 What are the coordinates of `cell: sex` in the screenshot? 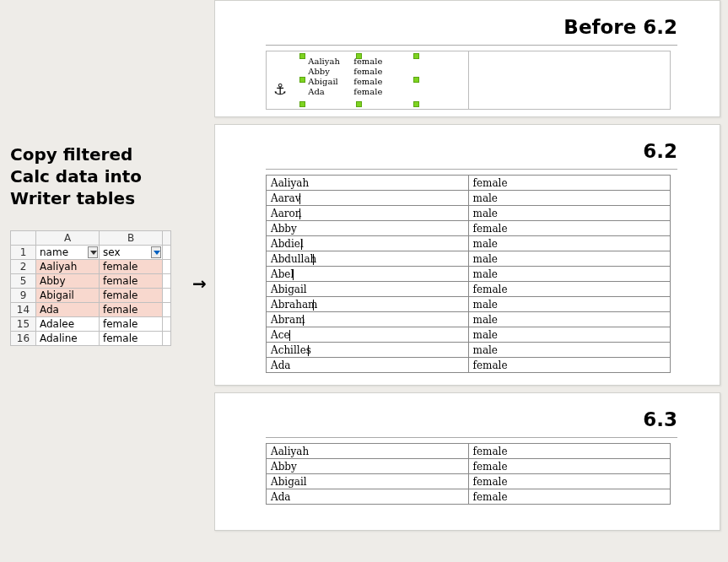 It's located at (132, 253).